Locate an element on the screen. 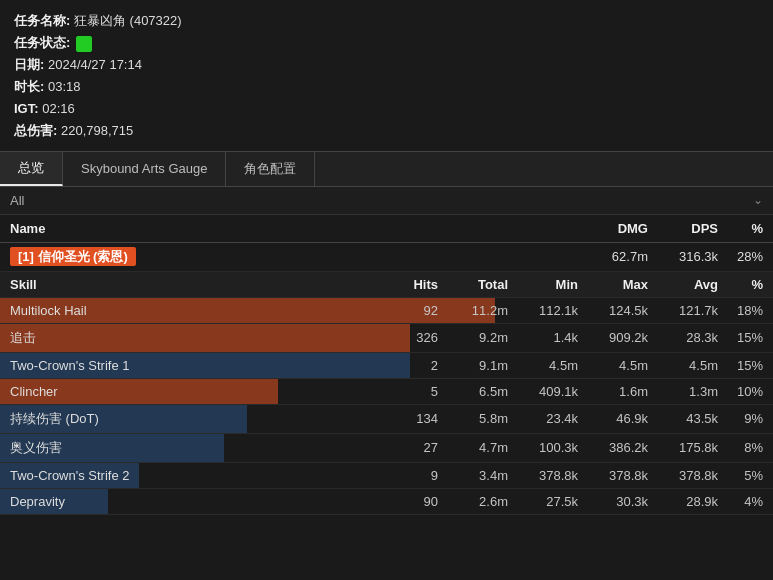 This screenshot has height=580, width=773. group-row: [1] 信仰圣光 (索恩) 62.7m 316.3k 28% is located at coordinates (386, 258).